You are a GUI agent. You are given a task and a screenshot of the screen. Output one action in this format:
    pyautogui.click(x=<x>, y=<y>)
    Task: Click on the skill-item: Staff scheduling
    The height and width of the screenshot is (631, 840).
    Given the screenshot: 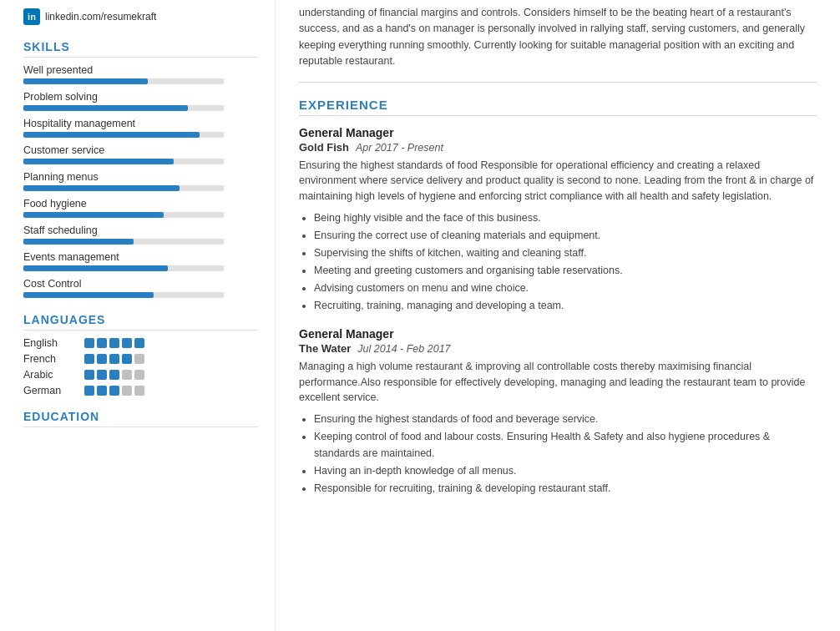 What is the action you would take?
    pyautogui.click(x=140, y=235)
    